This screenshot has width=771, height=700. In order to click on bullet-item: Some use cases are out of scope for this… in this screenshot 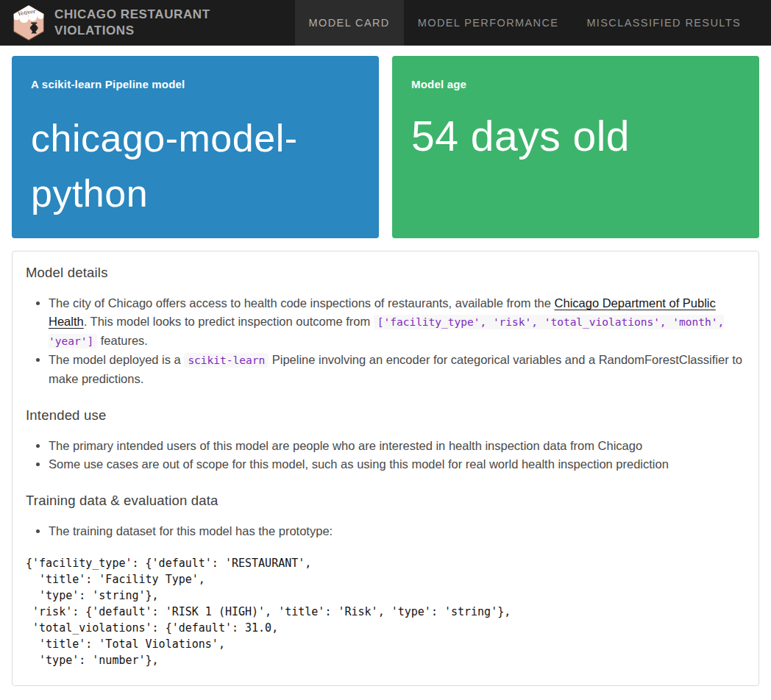, I will do `click(397, 465)`.